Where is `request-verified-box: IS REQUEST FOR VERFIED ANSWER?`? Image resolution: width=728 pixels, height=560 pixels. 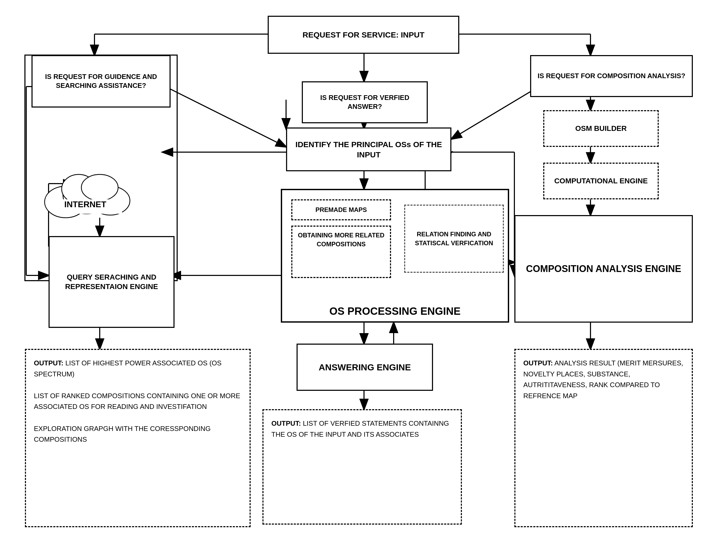 request-verified-box: IS REQUEST FOR VERFIED ANSWER? is located at coordinates (365, 102).